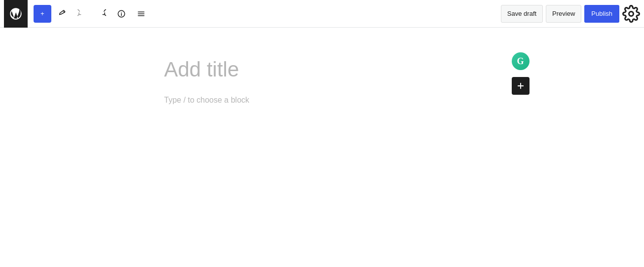 The width and height of the screenshot is (644, 267). What do you see at coordinates (322, 100) in the screenshot?
I see `block-placeholder: Type / to choose a block` at bounding box center [322, 100].